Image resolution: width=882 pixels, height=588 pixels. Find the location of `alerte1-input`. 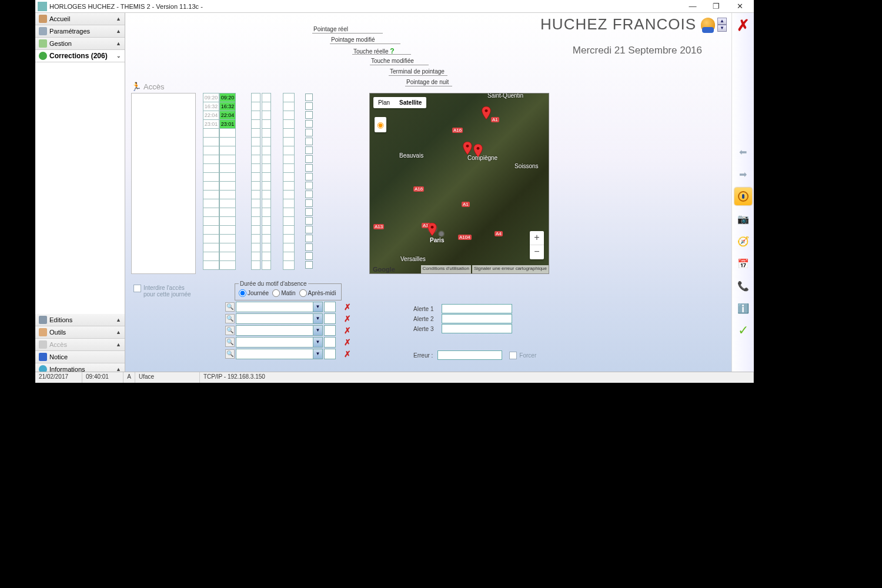

alerte1-input is located at coordinates (477, 309).